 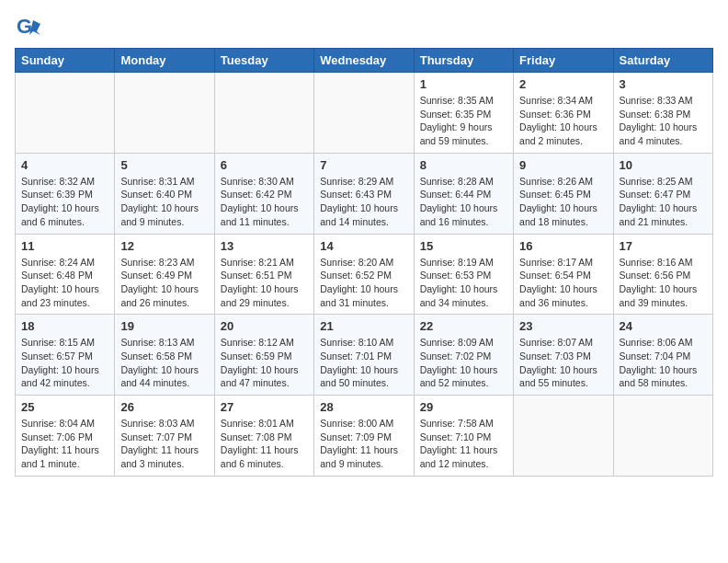 What do you see at coordinates (264, 274) in the screenshot?
I see `calendar-cell: 13Sunrise: 8:21 AM Sunset: 6:51 PM Dayli…` at bounding box center [264, 274].